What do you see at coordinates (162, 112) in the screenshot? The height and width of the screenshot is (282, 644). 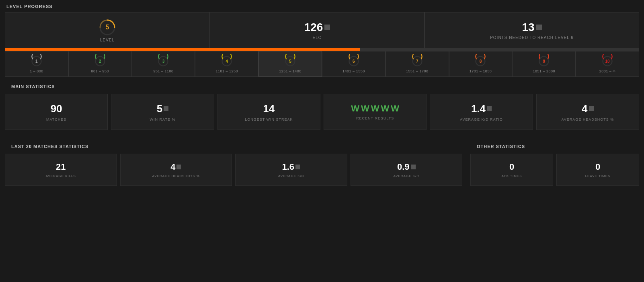 I see `main-stat-card-1: 5 WIN RATE %` at bounding box center [162, 112].